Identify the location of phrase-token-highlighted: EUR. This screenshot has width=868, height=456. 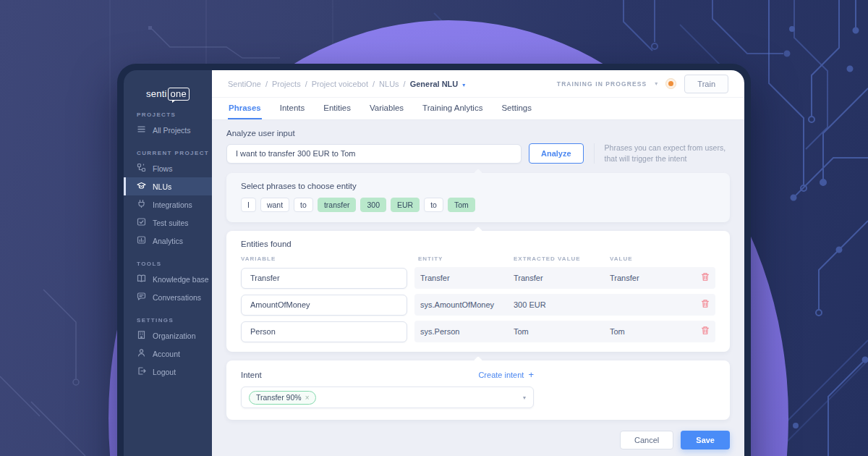
(405, 205).